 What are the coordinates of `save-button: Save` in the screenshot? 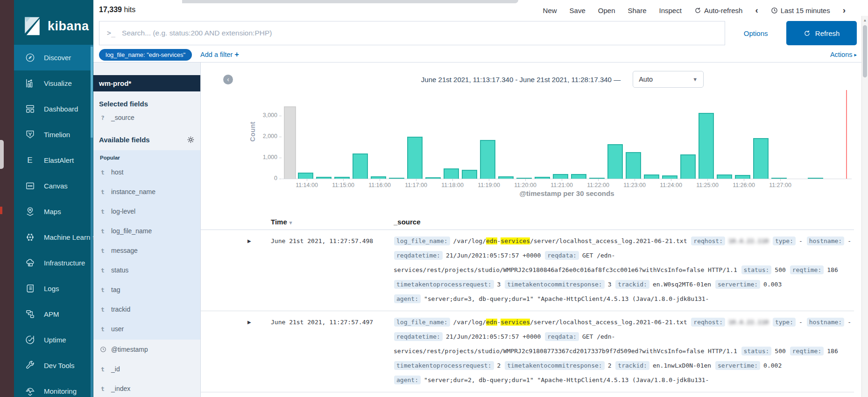 It's located at (578, 10).